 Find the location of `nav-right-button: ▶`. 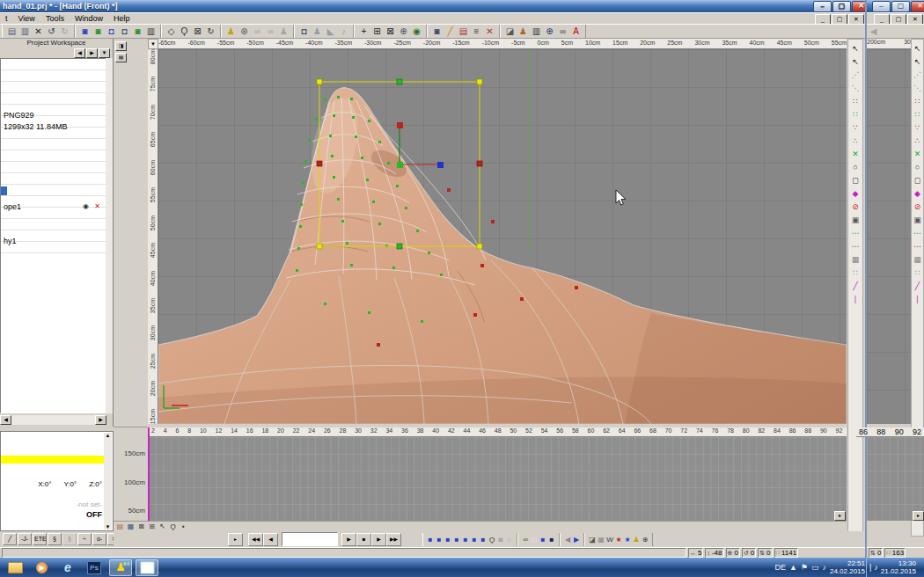

nav-right-button: ▶ is located at coordinates (92, 53).